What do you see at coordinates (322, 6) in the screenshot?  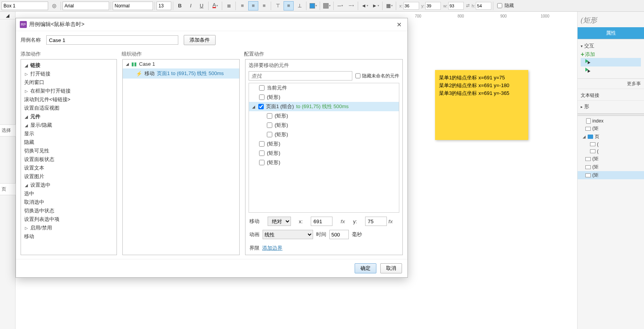 I see `top-toolbar: ◎ B I U A▾ ≣ ≡ ≡ ≡ ⊤ ≡ ⊥ ▾ ▾ ─▾ ┄▾ ◄▾ ►▾…` at bounding box center [322, 6].